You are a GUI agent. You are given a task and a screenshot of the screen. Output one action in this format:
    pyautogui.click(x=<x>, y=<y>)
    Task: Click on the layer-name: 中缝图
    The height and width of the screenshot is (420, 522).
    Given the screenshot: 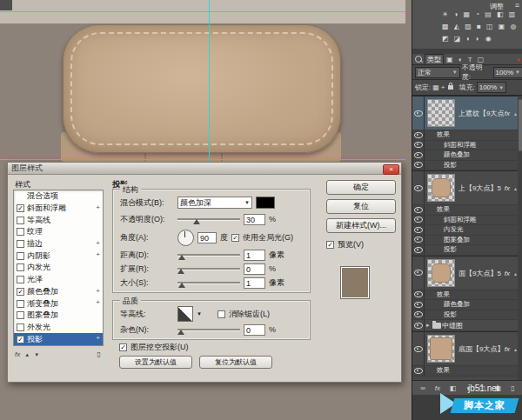 What is the action you would take?
    pyautogui.click(x=452, y=325)
    